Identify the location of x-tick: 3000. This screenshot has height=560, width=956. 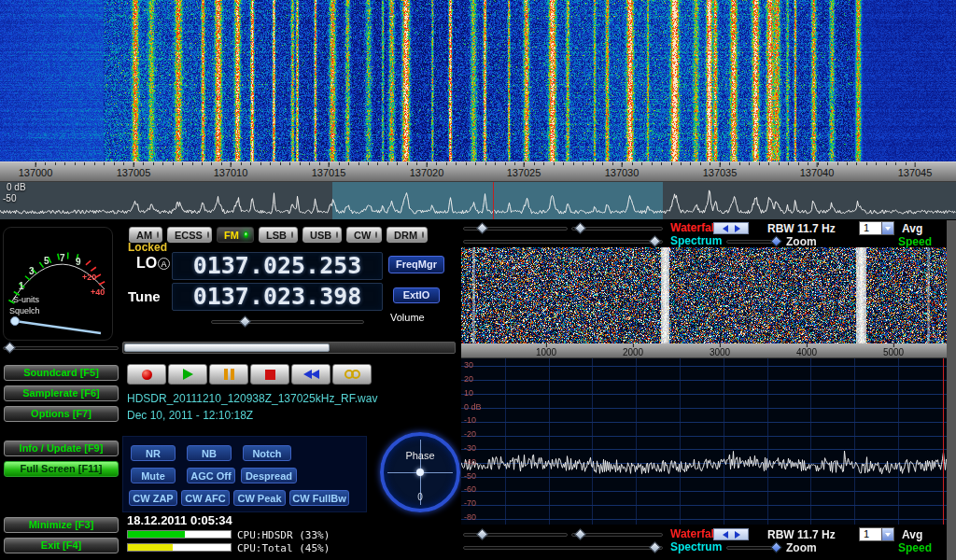
(720, 351).